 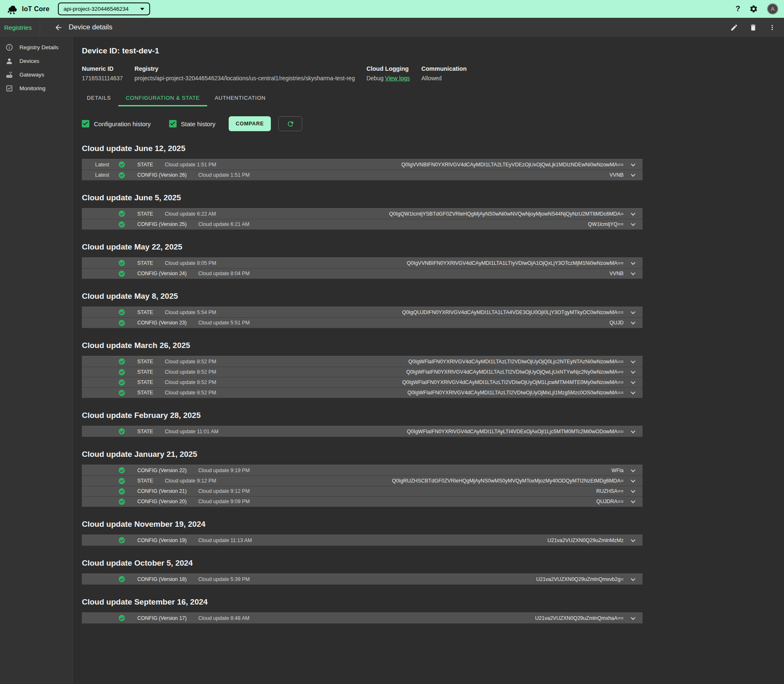 I want to click on gear-icon, so click(x=753, y=9).